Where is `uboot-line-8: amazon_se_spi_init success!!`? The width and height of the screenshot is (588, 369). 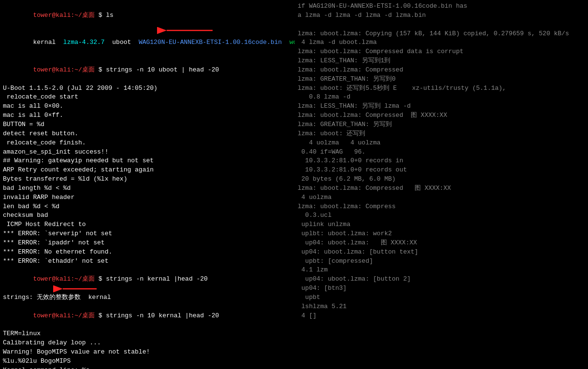 uboot-line-8: amazon_se_spi_init success!! is located at coordinates (147, 153).